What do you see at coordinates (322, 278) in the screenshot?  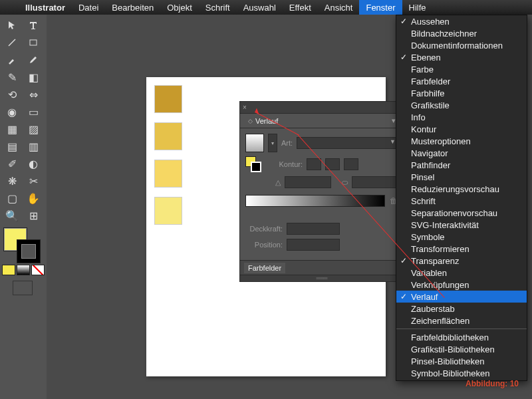 I see `panel-resize-grip: ═══` at bounding box center [322, 278].